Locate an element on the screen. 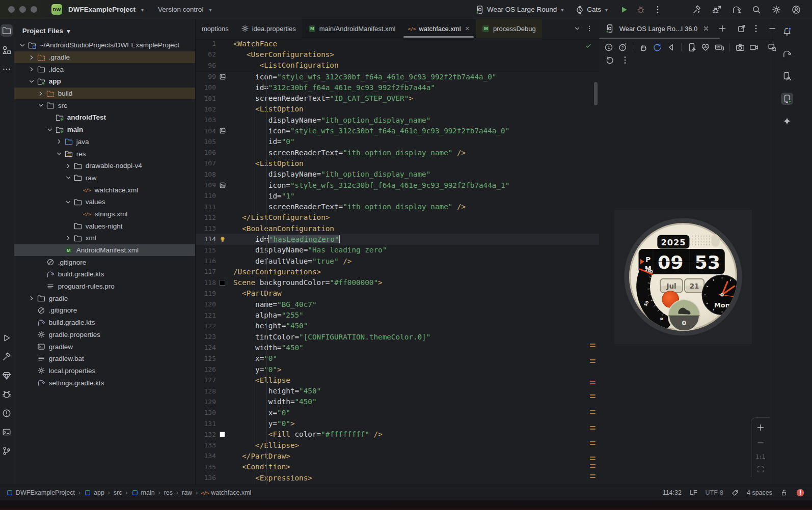 Image resolution: width=812 pixels, height=510 pixels. tree-item--idea: .idea is located at coordinates (105, 69).